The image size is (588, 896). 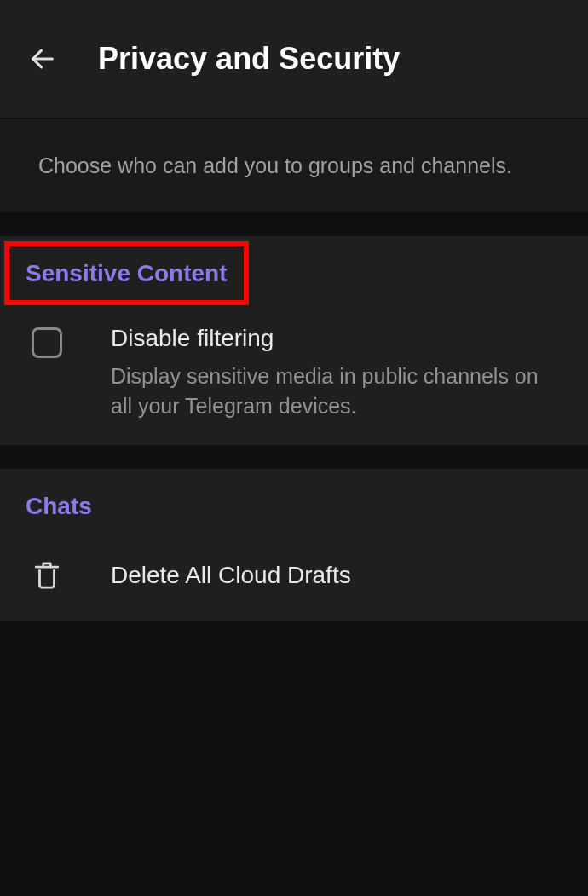 I want to click on row-title: Delete All Cloud Drafts, so click(x=231, y=575).